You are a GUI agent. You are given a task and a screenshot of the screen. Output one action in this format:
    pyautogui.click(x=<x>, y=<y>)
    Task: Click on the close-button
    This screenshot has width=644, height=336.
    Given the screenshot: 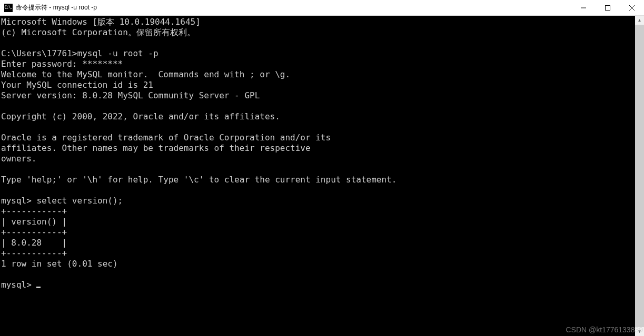 What is the action you would take?
    pyautogui.click(x=632, y=7)
    